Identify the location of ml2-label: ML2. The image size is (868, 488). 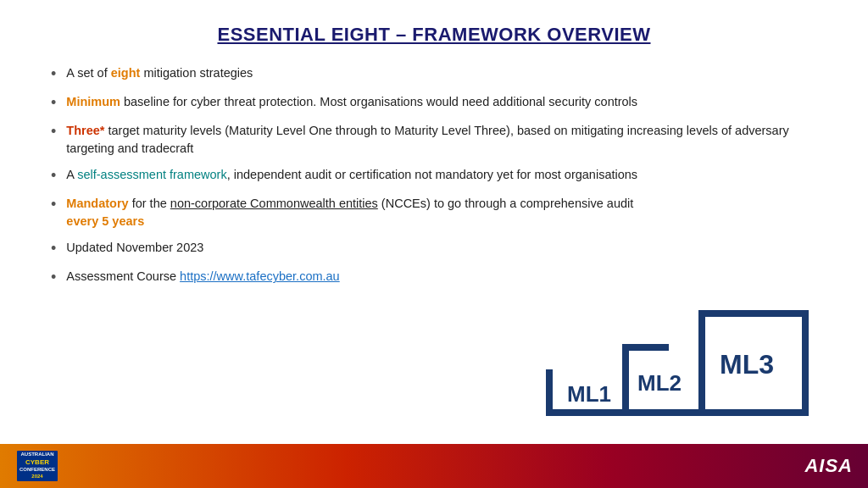
(659, 383).